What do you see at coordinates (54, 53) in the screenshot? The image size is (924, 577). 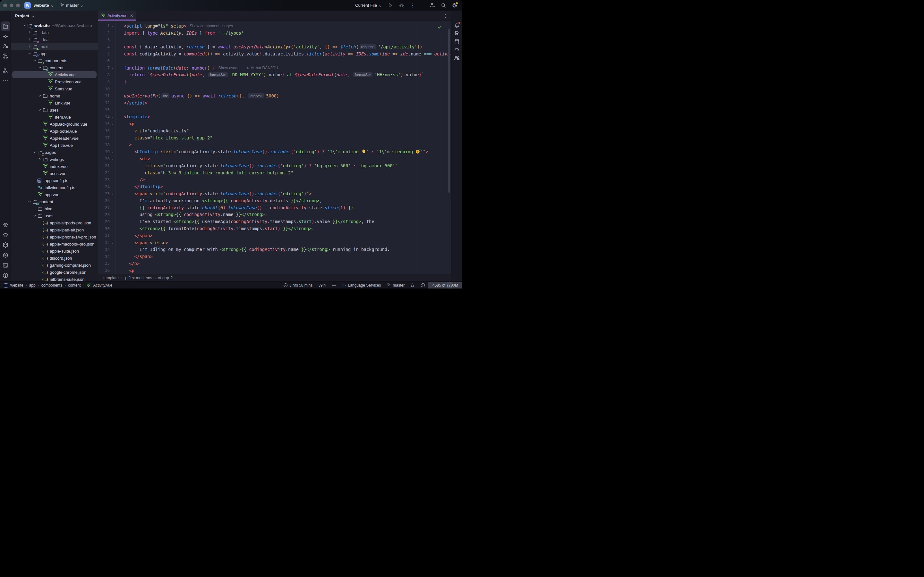 I see `tree-item-app: app` at bounding box center [54, 53].